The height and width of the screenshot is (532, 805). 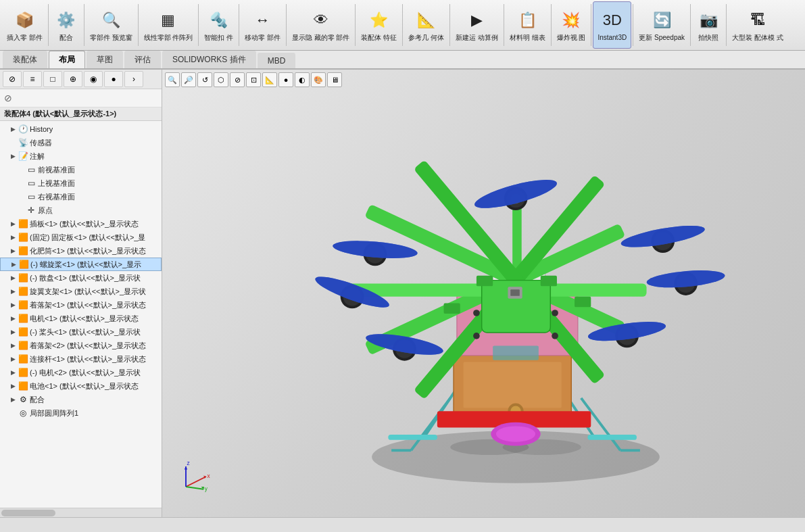 What do you see at coordinates (81, 386) in the screenshot?
I see `tree-item-19: ▶ 🟧 电池<1> (默认<<默认>_显示状态` at bounding box center [81, 386].